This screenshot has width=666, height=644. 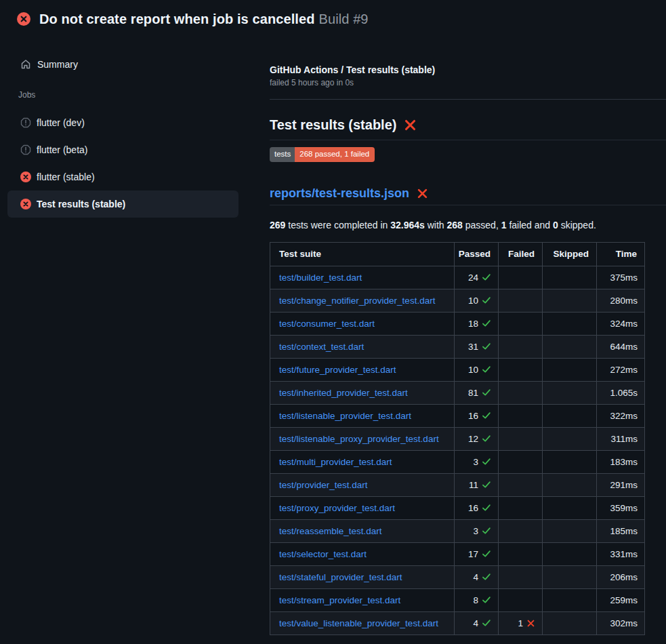 What do you see at coordinates (458, 416) in the screenshot?
I see `table-row: test/listenable_provider_test.dart16322m…` at bounding box center [458, 416].